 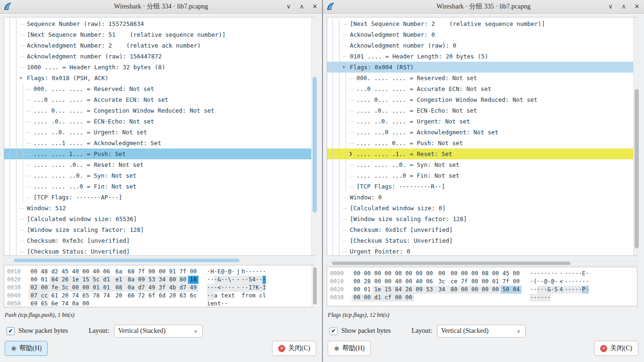 I want to click on tree-row: Checksum: 0xfe3c [unverified], so click(x=159, y=240).